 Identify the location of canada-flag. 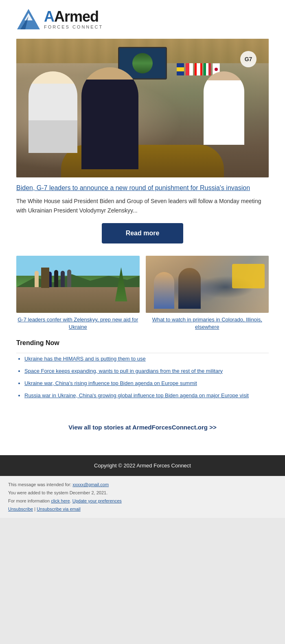
(198, 69).